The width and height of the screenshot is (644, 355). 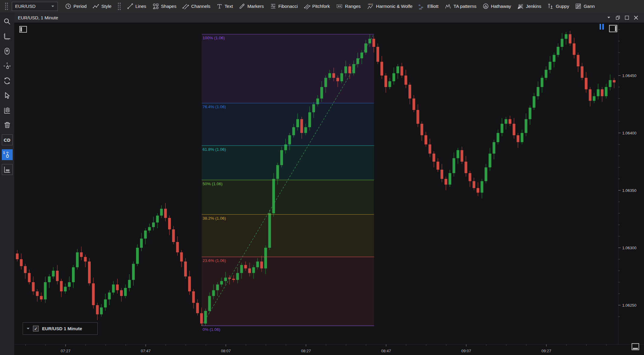 What do you see at coordinates (371, 4) in the screenshot?
I see `svg-text: ABCD` at bounding box center [371, 4].